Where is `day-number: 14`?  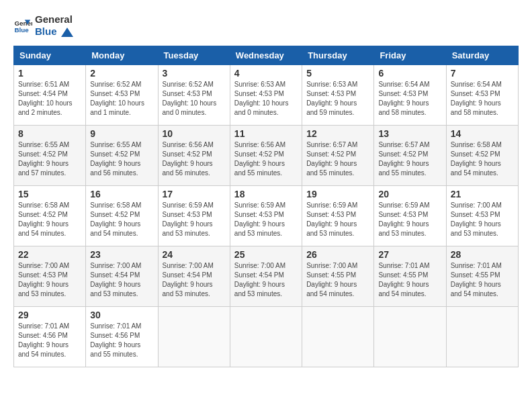 day-number: 14 is located at coordinates (482, 134).